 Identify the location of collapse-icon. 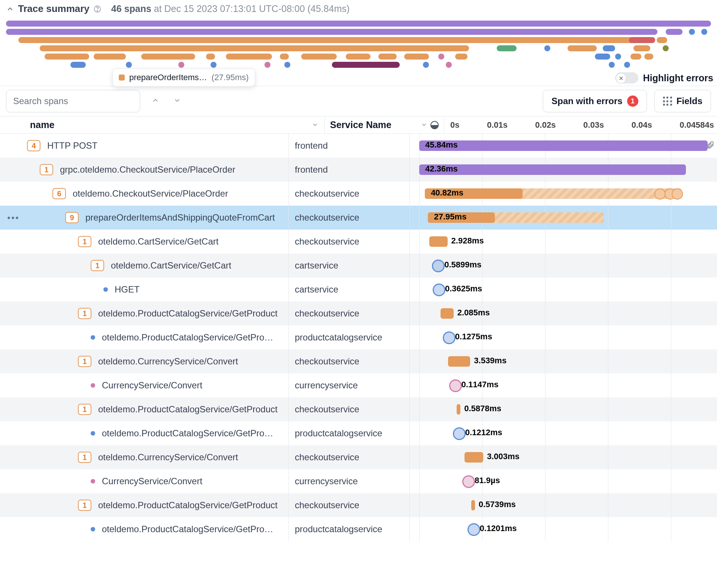
(10, 9).